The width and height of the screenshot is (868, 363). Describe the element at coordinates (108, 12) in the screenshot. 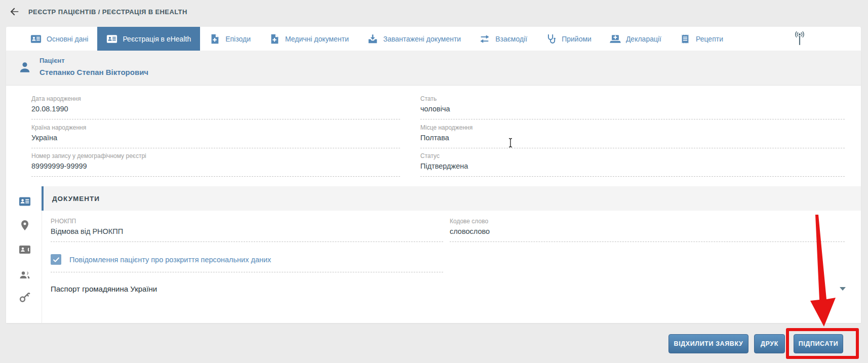

I see `breadcrumb: РЕЄСТР ПАЦІЄНТІВ / РЕЄСТРАЦІЯ В EHEALTH` at that location.